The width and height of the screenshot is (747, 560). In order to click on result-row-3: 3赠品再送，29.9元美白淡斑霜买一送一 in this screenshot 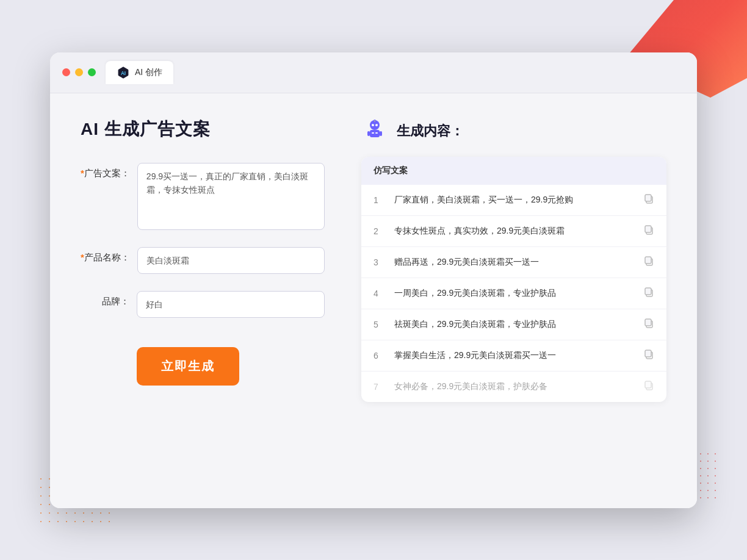, I will do `click(514, 262)`.